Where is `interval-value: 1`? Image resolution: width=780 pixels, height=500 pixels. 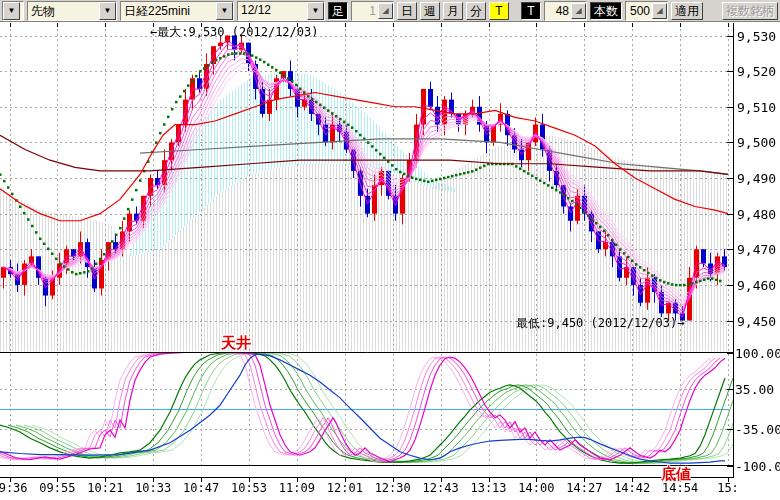
interval-value: 1 is located at coordinates (365, 11).